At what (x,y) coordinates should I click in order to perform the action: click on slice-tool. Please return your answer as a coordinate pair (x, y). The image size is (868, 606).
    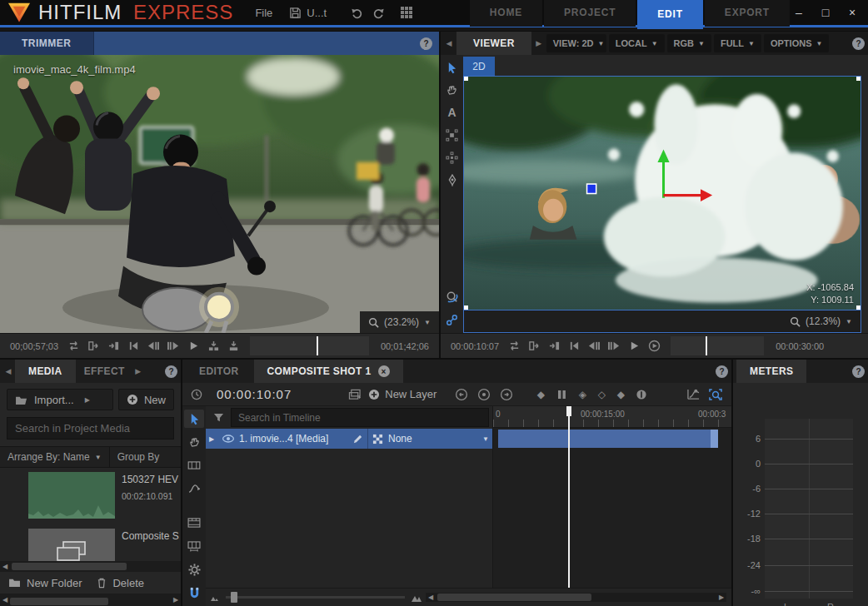
    Looking at the image, I should click on (194, 523).